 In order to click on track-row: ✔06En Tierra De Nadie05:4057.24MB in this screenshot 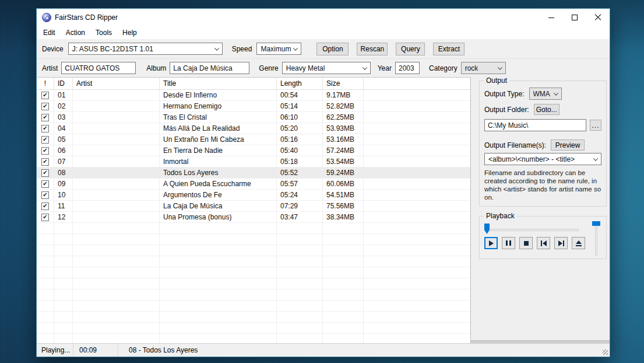, I will do `click(254, 151)`.